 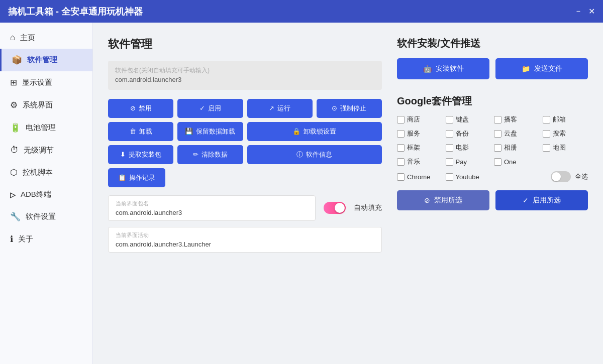 What do you see at coordinates (122, 178) in the screenshot?
I see `clipboard-icon: 📋` at bounding box center [122, 178].